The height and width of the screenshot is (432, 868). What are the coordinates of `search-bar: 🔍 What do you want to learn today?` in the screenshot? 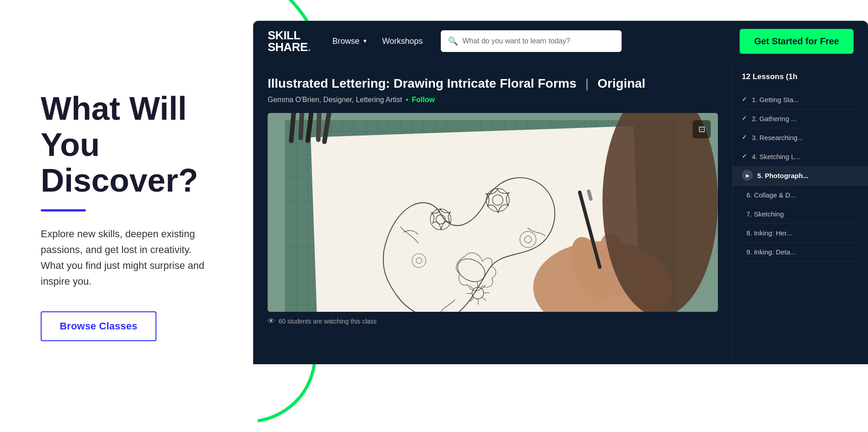 It's located at (531, 41).